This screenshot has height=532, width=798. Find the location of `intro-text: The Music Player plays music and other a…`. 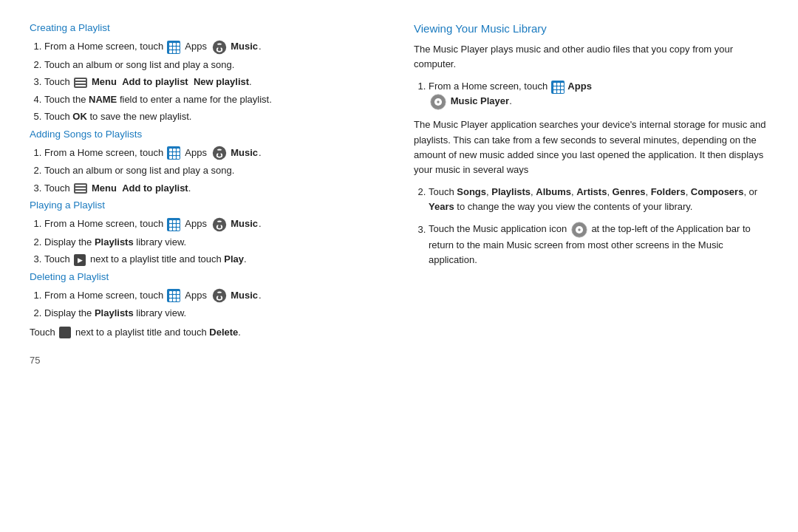

intro-text: The Music Player plays music and other a… is located at coordinates (591, 57).